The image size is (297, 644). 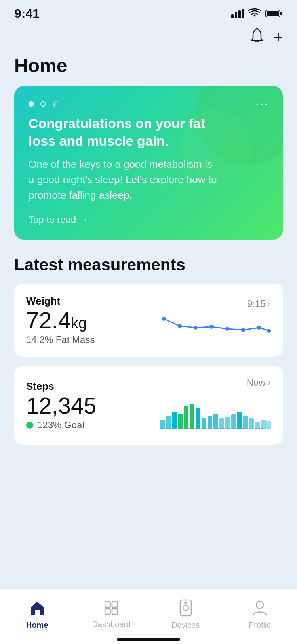 I want to click on banner-body: One of the keys to a good metabolism is …, so click(x=124, y=180).